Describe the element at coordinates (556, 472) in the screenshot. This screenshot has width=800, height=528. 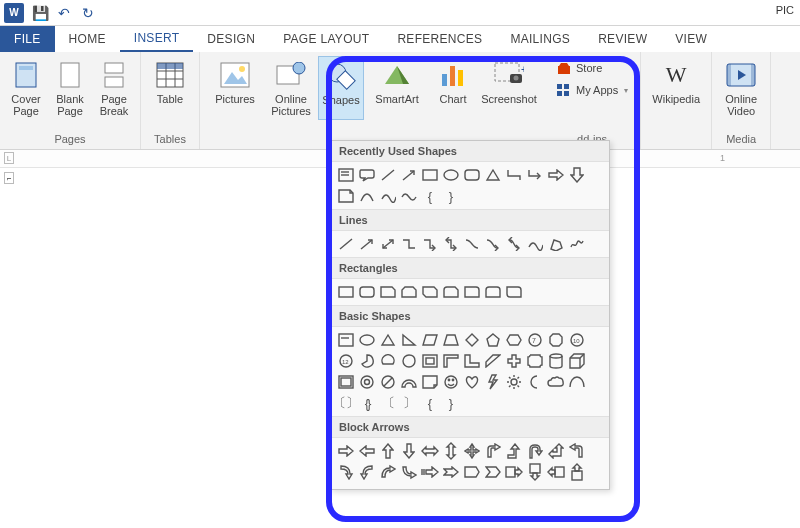
I see `left-arrow-callout` at that location.